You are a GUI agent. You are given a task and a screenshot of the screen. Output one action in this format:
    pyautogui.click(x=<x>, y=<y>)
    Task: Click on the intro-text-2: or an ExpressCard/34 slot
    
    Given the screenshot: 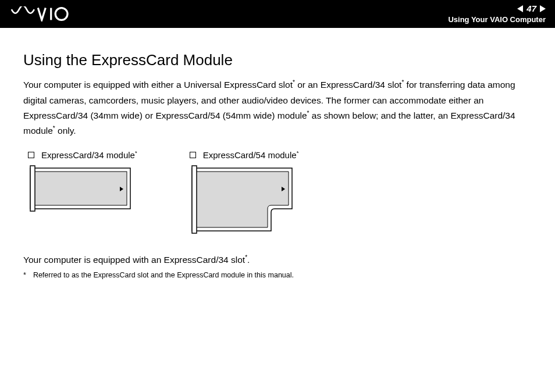 What is the action you would take?
    pyautogui.click(x=348, y=85)
    